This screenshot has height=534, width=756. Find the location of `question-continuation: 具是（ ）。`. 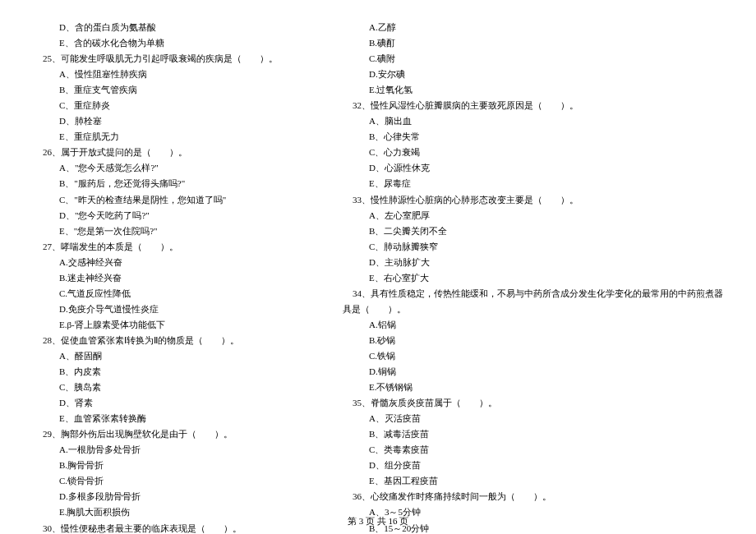

question-continuation: 具是（ ）。 is located at coordinates (532, 309).